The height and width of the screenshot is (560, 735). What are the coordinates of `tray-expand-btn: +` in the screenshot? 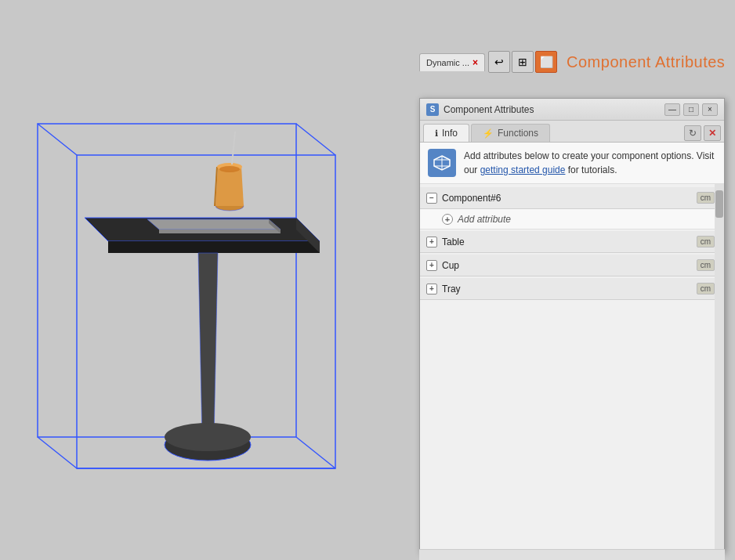 It's located at (432, 289).